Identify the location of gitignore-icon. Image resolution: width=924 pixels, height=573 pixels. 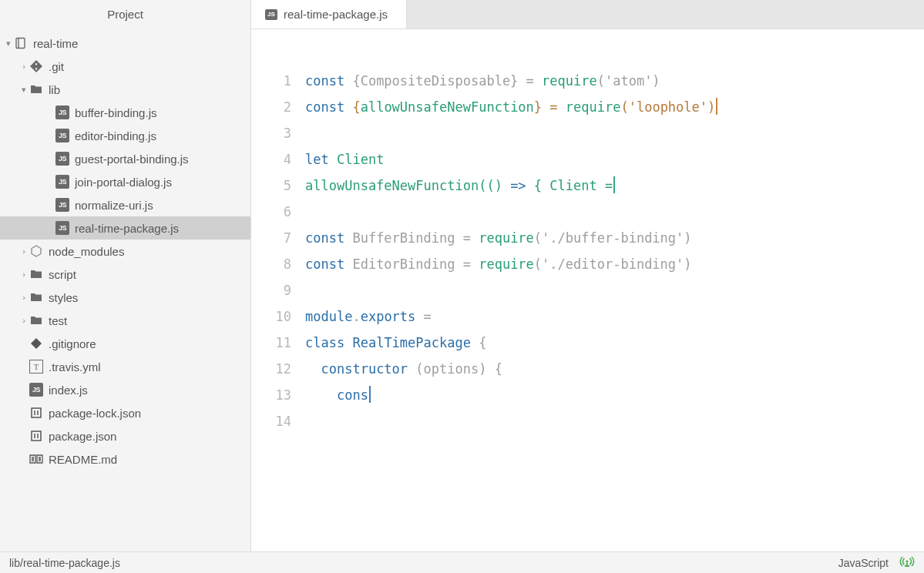
(36, 343).